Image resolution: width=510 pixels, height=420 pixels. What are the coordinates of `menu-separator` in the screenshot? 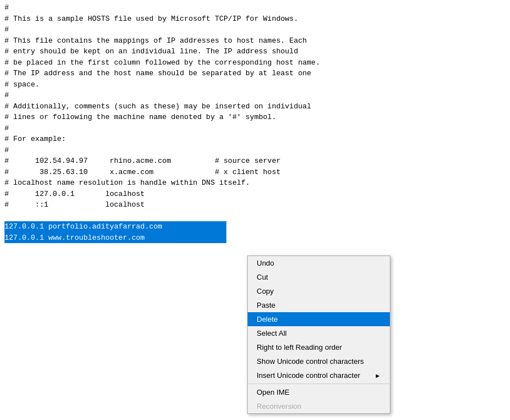 It's located at (319, 384).